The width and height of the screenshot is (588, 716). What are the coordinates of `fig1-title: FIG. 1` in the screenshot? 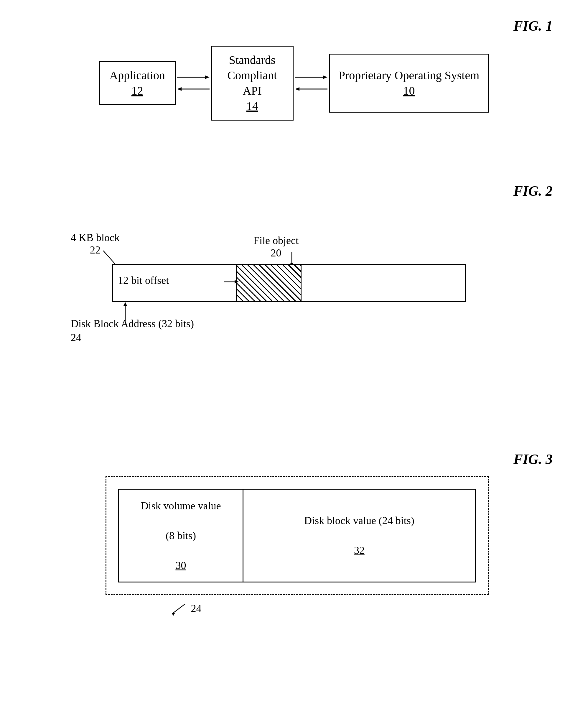 It's located at (294, 26).